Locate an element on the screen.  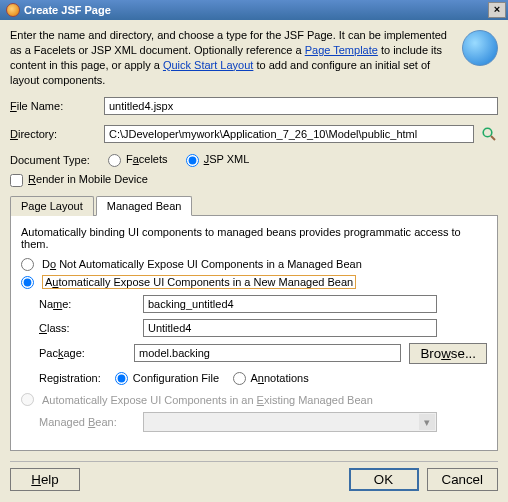
auto-bind-description: Automatically binding UI components to m… is located at coordinates (254, 238).